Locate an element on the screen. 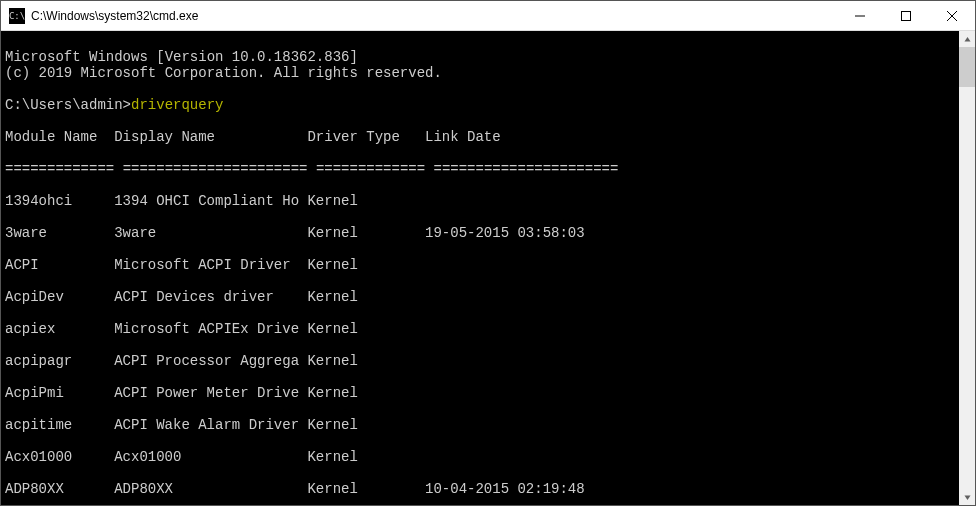 This screenshot has width=976, height=506. scroll-up-button is located at coordinates (967, 39).